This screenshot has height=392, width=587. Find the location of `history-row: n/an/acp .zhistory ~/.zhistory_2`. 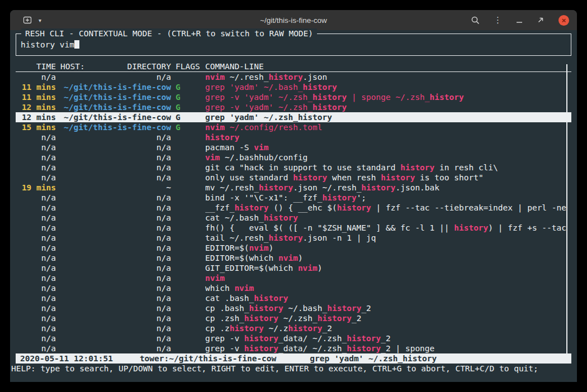

history-row: n/an/acp .zhistory ~/.zhistory_2 is located at coordinates (294, 328).